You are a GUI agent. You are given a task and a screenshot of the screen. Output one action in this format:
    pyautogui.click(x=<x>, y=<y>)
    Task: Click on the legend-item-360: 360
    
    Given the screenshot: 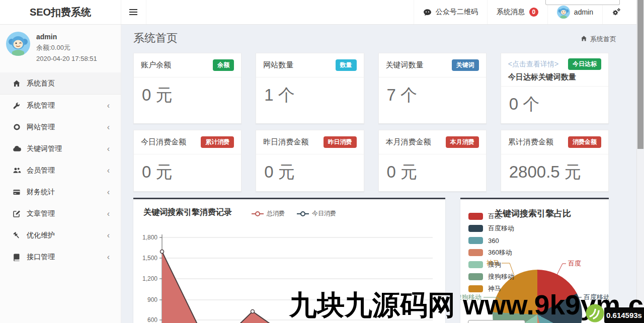 What is the action you would take?
    pyautogui.click(x=491, y=240)
    